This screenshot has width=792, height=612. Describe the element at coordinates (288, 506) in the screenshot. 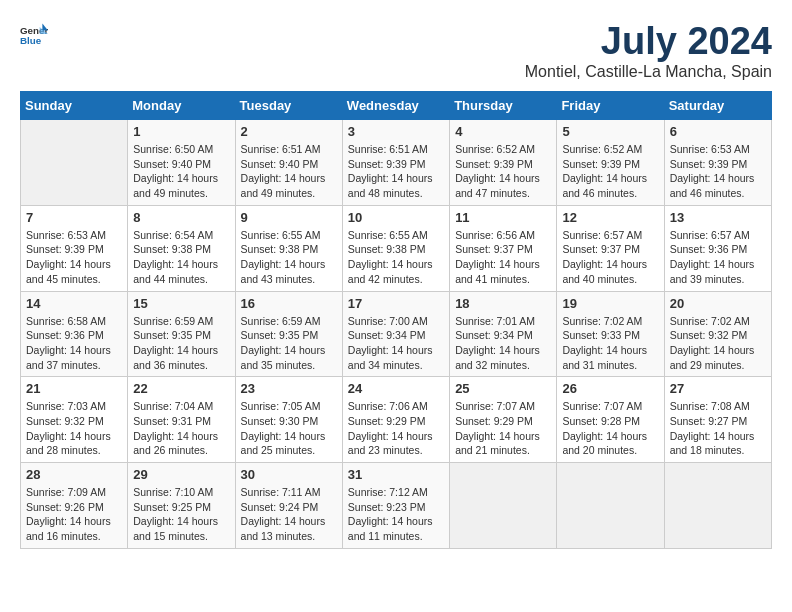

I see `calendar-cell: 30Sunrise: 7:11 AMSunset: 9:24 PMDayligh…` at that location.